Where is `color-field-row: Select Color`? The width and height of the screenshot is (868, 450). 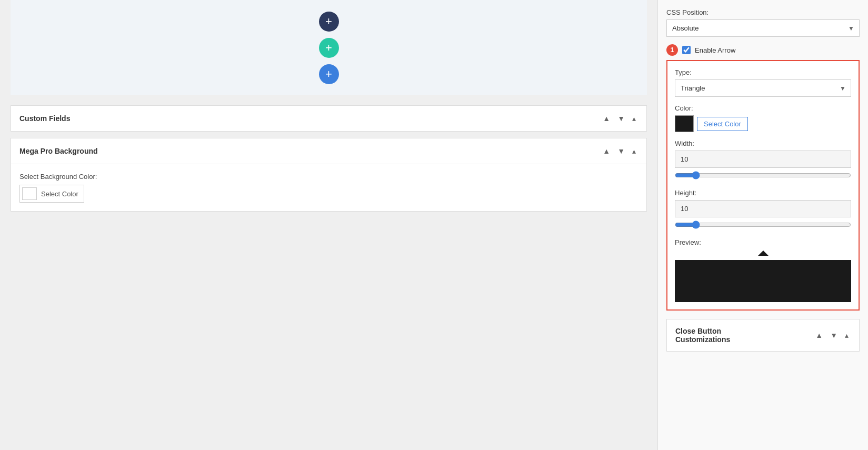 color-field-row: Select Color is located at coordinates (763, 124).